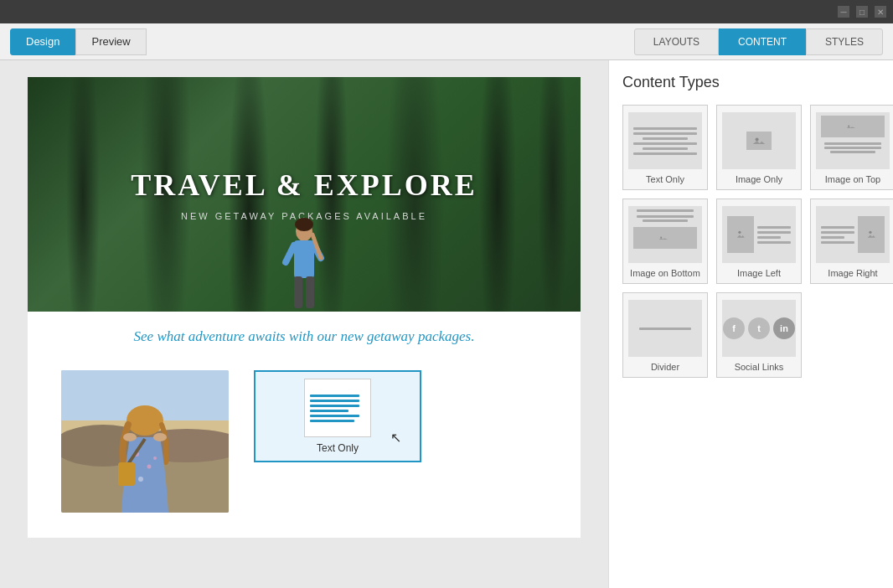  What do you see at coordinates (759, 147) in the screenshot?
I see `content-type-image-only: Image Only` at bounding box center [759, 147].